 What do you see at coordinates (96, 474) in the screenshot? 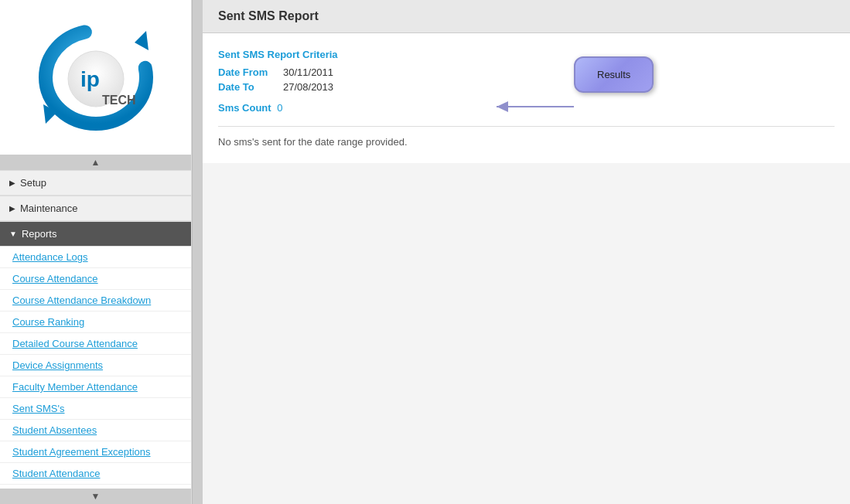
I see `nav-item: Student Attendance` at bounding box center [96, 474].